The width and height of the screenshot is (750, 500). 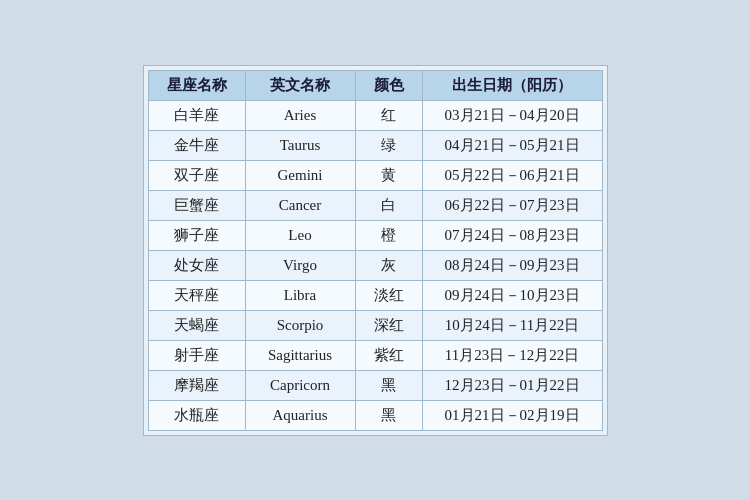 What do you see at coordinates (375, 385) in the screenshot?
I see `table-row: 摩羯座Capricorn黑12月23日－01月22日` at bounding box center [375, 385].